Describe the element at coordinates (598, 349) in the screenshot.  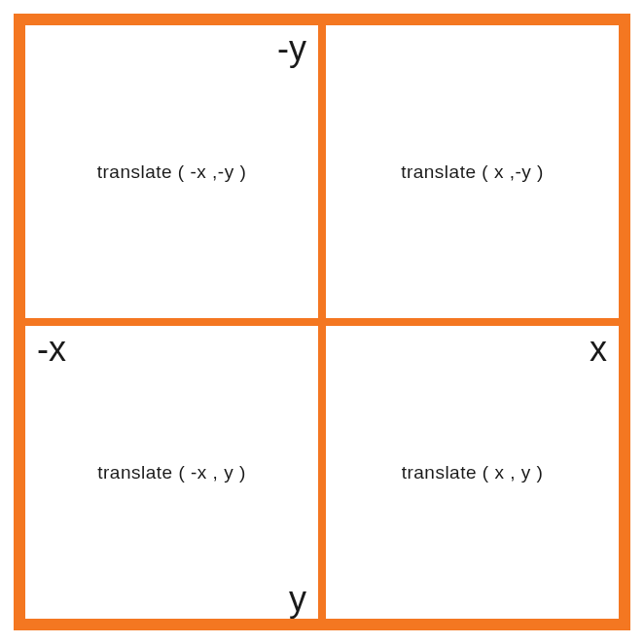
I see `axis-label-pos-x: x` at that location.